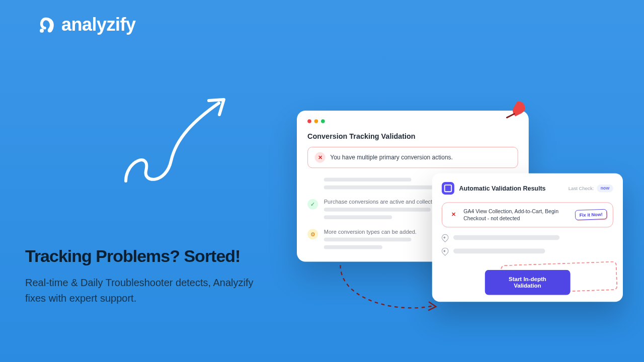  I want to click on alert-text: GA4 View Collection, Add-to-Cart, Begin …, so click(517, 215).